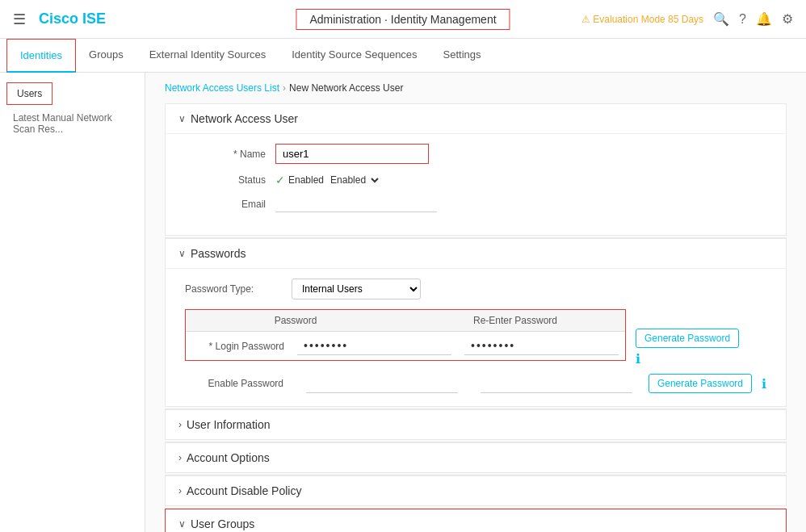  What do you see at coordinates (225, 204) in the screenshot?
I see `email-label: Email` at bounding box center [225, 204].